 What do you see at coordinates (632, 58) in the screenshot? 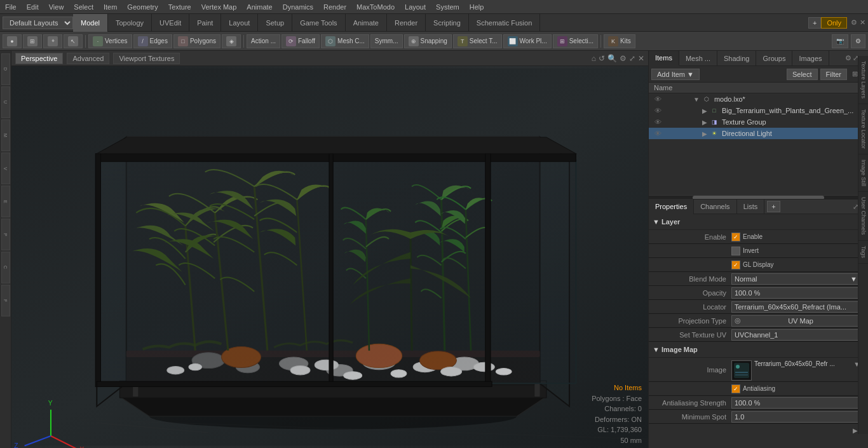
I see `viewport-expand-icon: ⤢` at bounding box center [632, 58].